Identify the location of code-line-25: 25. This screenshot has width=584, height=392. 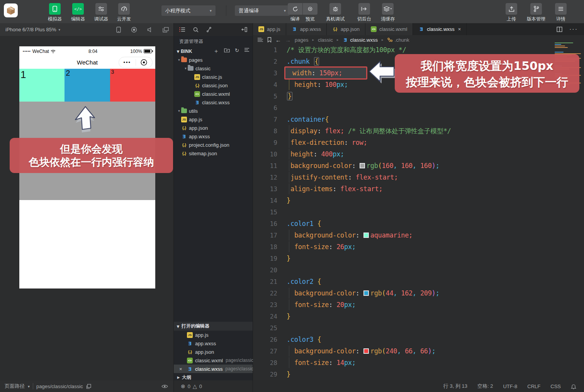
(419, 328).